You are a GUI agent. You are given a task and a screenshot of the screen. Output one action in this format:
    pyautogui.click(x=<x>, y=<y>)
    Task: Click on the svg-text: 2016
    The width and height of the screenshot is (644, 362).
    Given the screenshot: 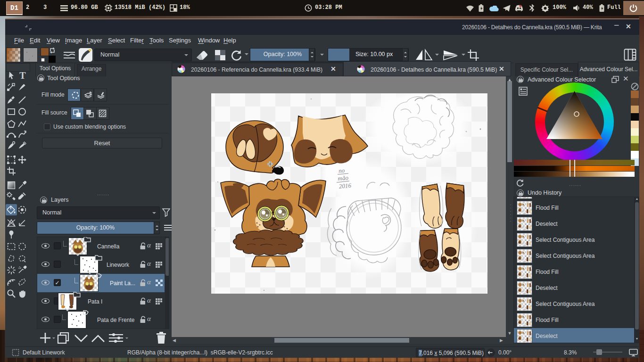 What is the action you would take?
    pyautogui.click(x=345, y=186)
    